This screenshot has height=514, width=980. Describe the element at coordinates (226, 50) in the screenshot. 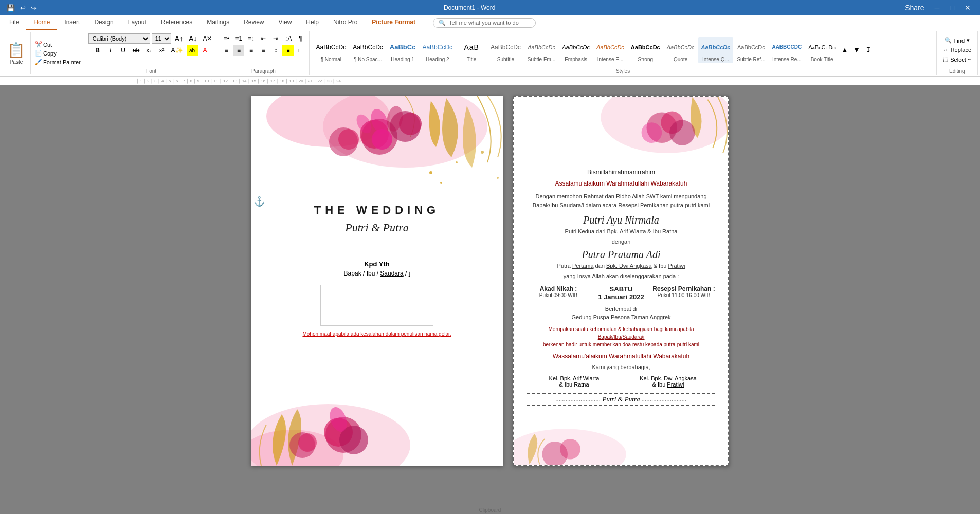

I see `align-left-btn: ≡` at that location.